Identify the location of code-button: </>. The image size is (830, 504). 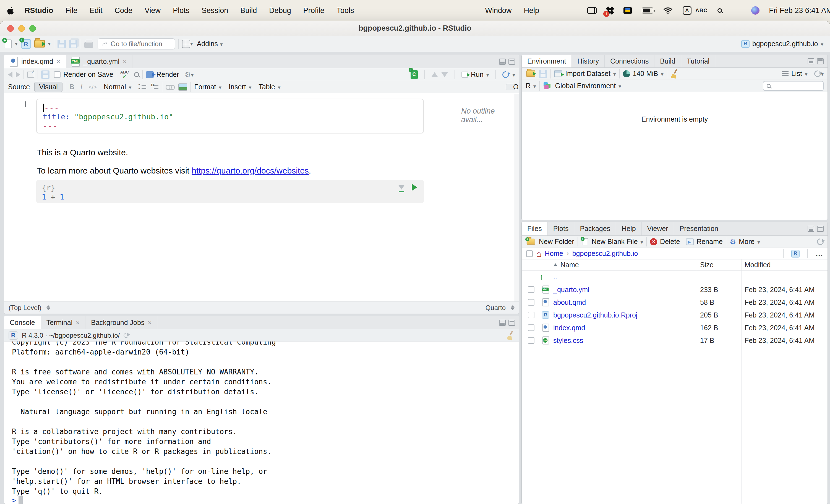
(93, 87).